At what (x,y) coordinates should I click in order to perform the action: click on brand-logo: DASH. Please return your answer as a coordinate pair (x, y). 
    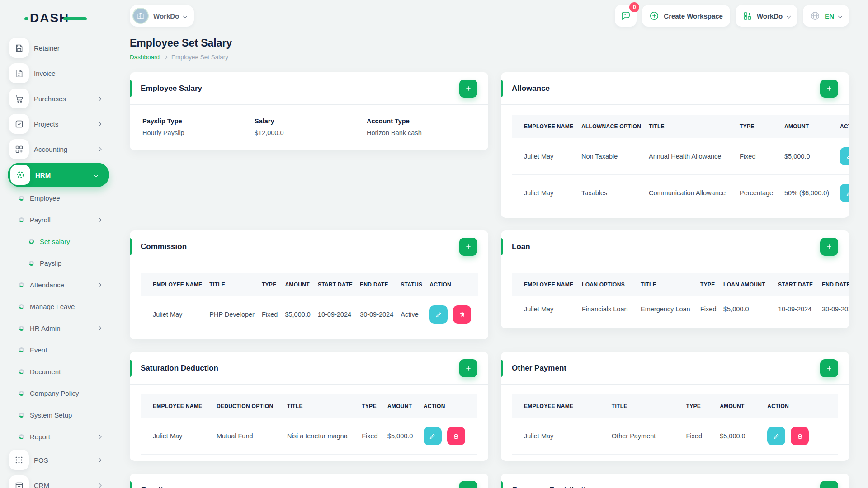
    Looking at the image, I should click on (59, 19).